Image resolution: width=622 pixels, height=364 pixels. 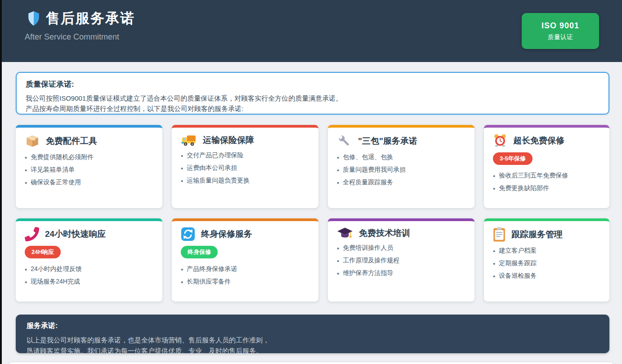 I want to click on card-bullet: 建立客户档案, so click(x=547, y=251).